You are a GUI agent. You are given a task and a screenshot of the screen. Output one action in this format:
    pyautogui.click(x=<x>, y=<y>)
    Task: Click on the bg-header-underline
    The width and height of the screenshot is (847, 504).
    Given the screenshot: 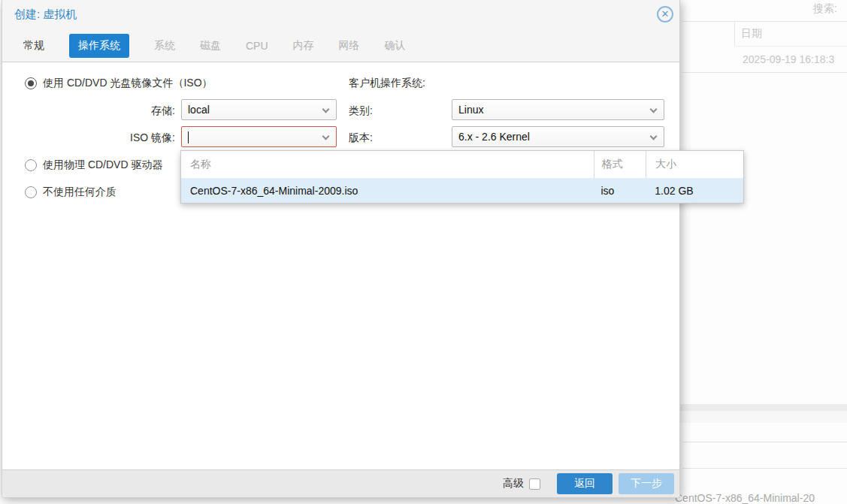 What is the action you would take?
    pyautogui.click(x=791, y=47)
    